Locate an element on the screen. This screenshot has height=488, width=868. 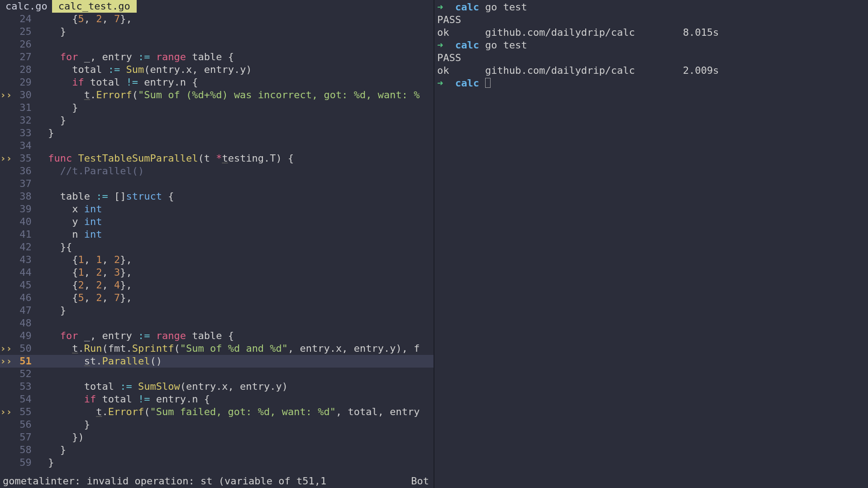
code-line: 42 }{ is located at coordinates (217, 247).